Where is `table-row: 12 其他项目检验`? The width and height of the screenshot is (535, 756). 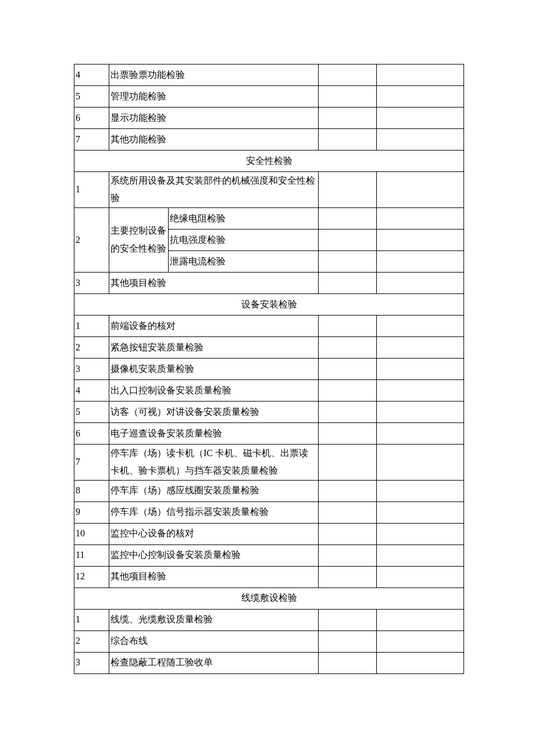 table-row: 12 其他项目检验 is located at coordinates (269, 576).